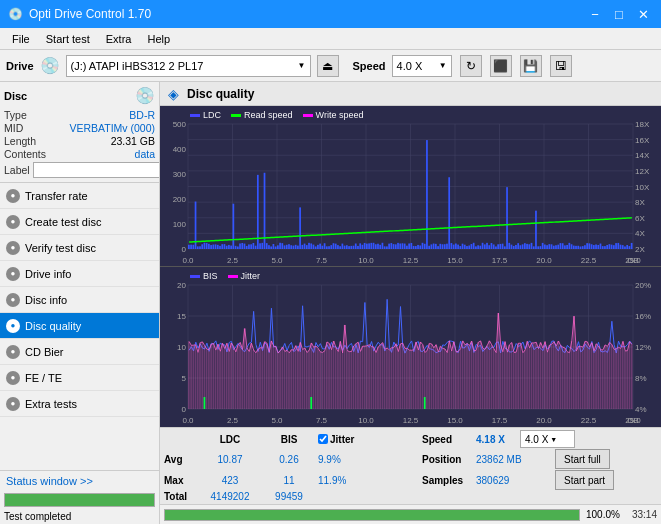 The width and height of the screenshot is (661, 524). Describe the element at coordinates (584, 480) in the screenshot. I see `start-part-button: Start part` at that location.